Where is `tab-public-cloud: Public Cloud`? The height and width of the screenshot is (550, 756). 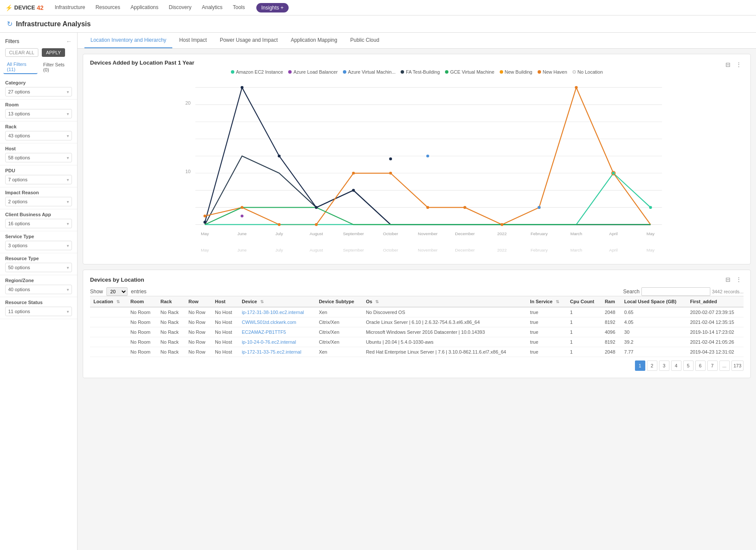 tab-public-cloud: Public Cloud is located at coordinates (364, 40).